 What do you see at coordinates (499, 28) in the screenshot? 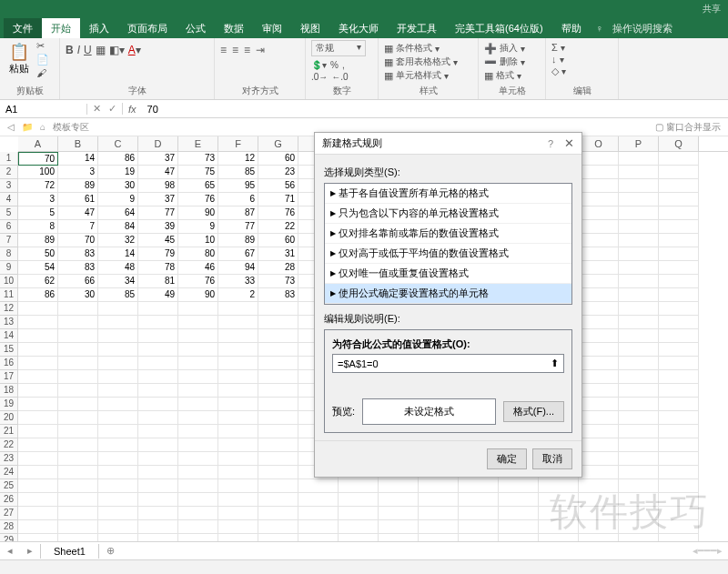
I see `tab-perfect: 完美工具箱(64位版)` at bounding box center [499, 28].